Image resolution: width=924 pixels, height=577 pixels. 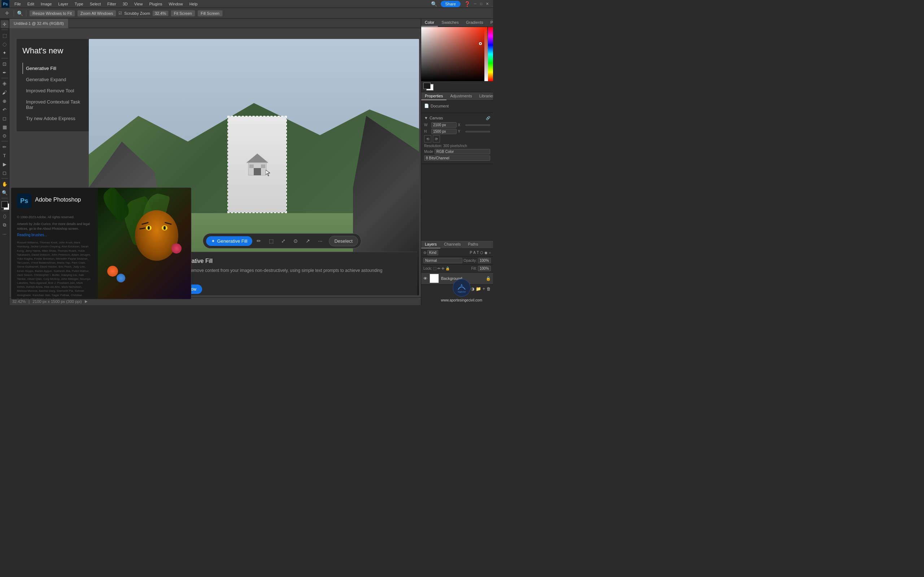 I want to click on new-layer-icon: +, so click(x=484, y=289).